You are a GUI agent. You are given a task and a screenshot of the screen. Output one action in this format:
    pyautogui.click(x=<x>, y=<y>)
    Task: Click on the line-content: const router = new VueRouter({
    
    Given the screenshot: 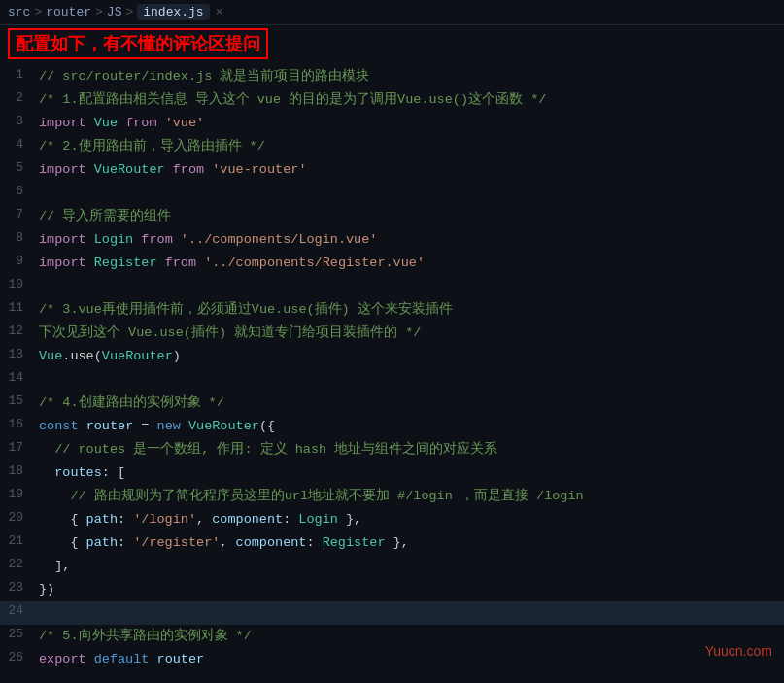 What is the action you would take?
    pyautogui.click(x=410, y=427)
    